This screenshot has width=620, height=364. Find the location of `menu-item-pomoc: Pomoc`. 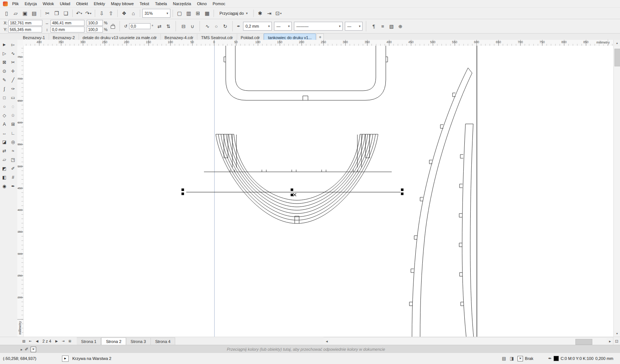

menu-item-pomoc: Pomoc is located at coordinates (219, 4).